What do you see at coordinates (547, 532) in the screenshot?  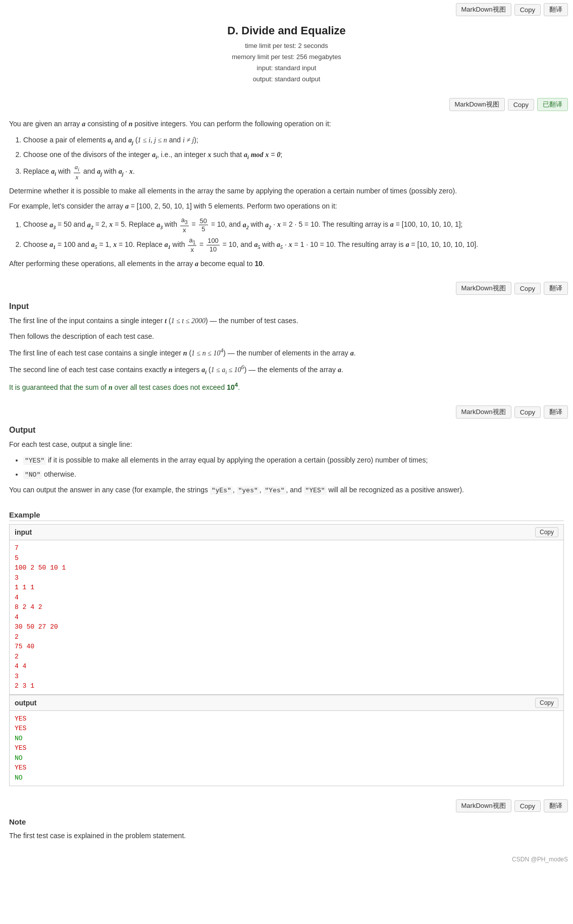 I see `input-copy-btn: Copy` at bounding box center [547, 532].